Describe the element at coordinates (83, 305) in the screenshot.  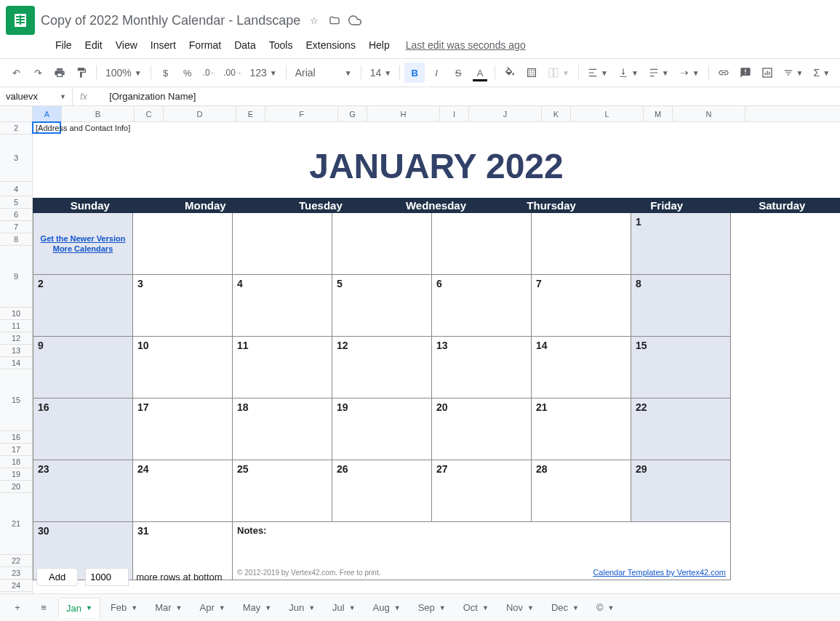
I see `calendar-cell: 2` at that location.